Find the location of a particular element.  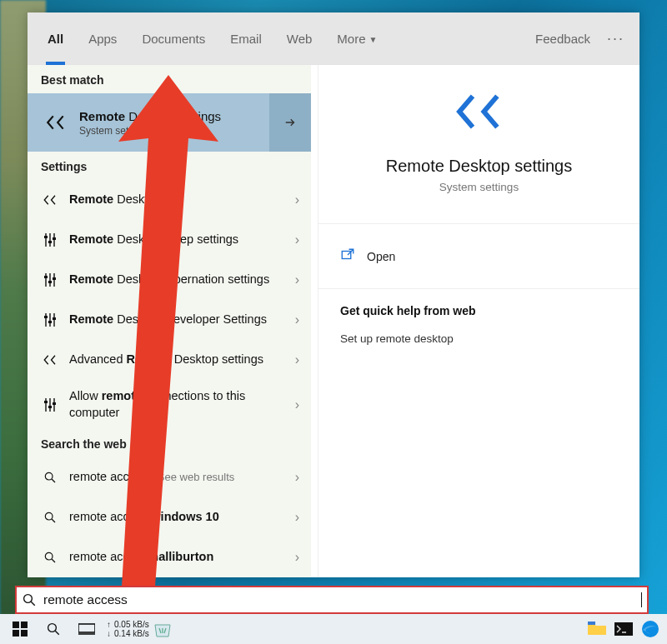

arrow-down-icon: ↓ is located at coordinates (108, 633).